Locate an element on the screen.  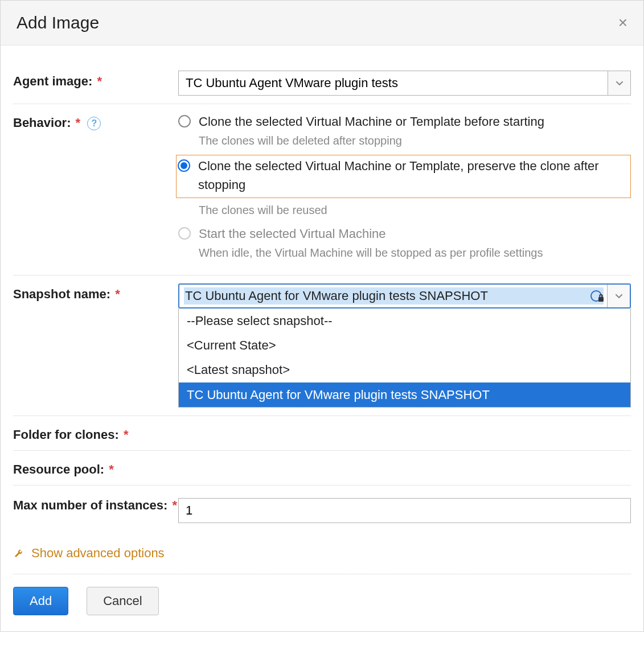
radio-hint: The clones will be deleted after stoppin… is located at coordinates (415, 141).